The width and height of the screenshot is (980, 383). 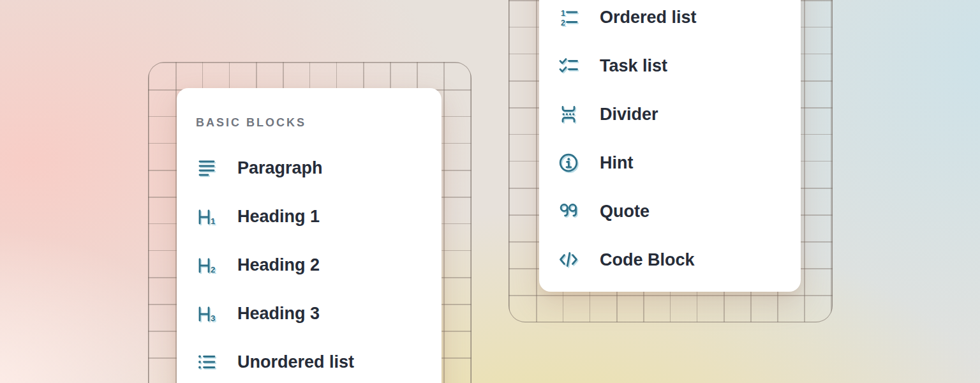 What do you see at coordinates (319, 313) in the screenshot?
I see `menu-item-heading-3: 33Heading 3` at bounding box center [319, 313].